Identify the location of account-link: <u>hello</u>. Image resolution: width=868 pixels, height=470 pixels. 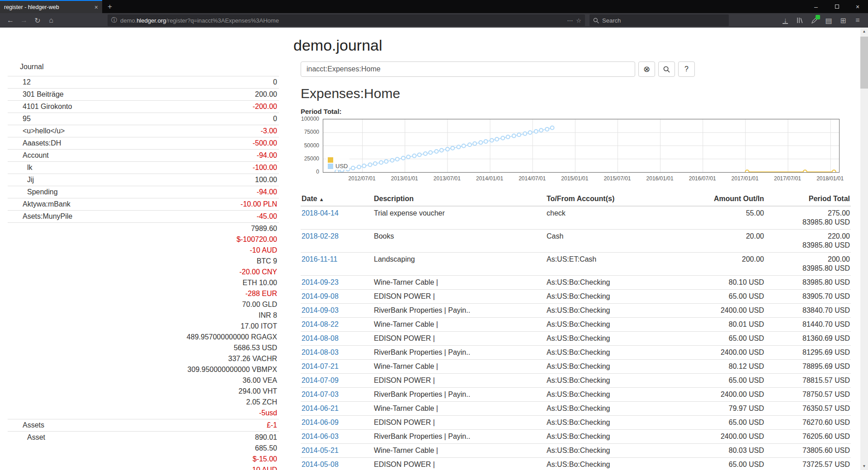
(36, 131).